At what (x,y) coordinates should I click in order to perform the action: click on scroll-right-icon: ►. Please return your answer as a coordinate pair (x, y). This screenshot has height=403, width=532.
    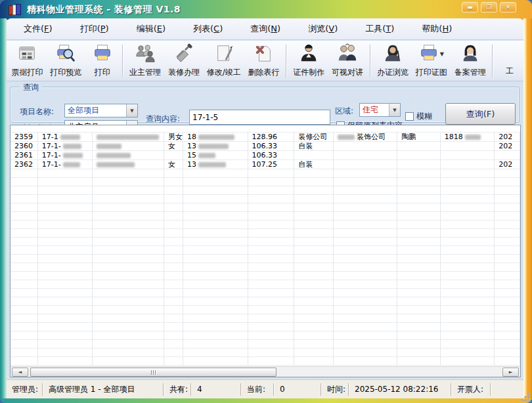
    Looking at the image, I should click on (511, 372).